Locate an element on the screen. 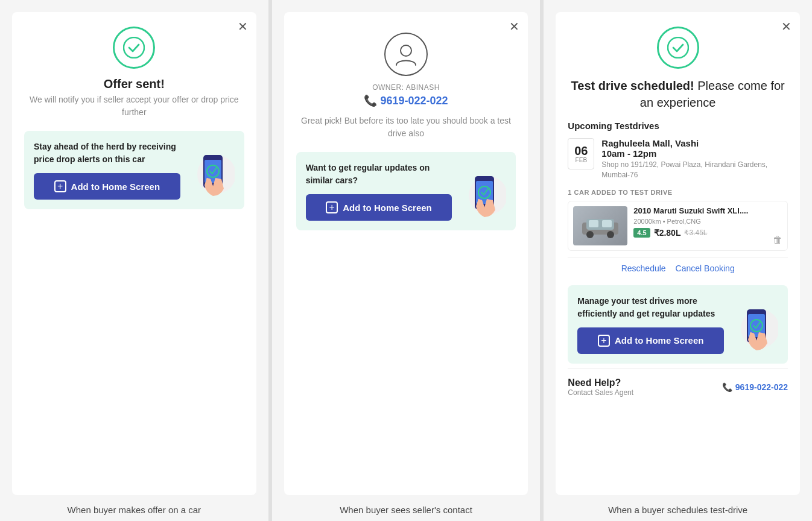  car-meta: 20000km • Petrol,CNG is located at coordinates (708, 221).